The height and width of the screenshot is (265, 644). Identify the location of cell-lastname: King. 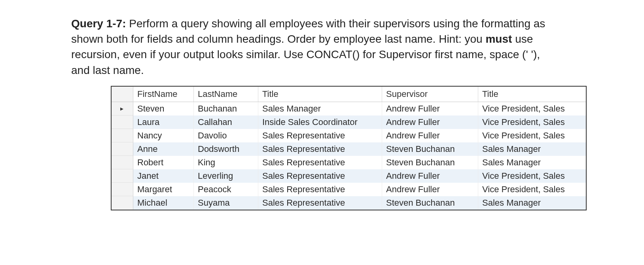
(226, 163).